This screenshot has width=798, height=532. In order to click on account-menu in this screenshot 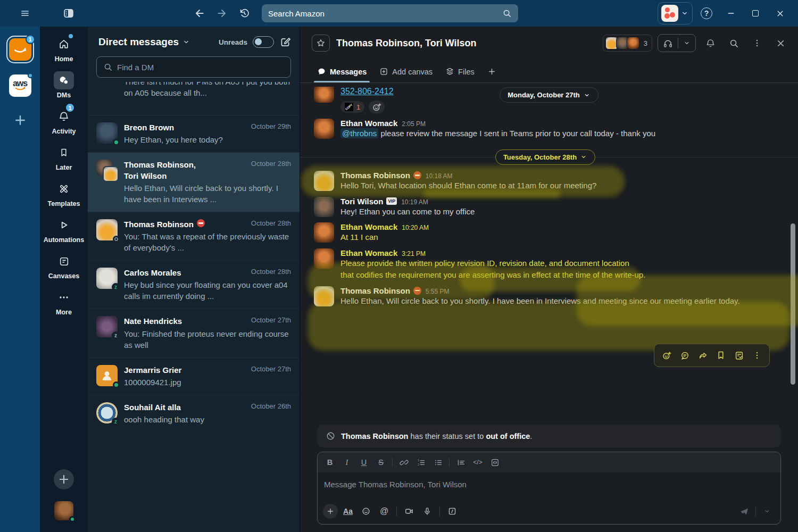, I will do `click(675, 13)`.